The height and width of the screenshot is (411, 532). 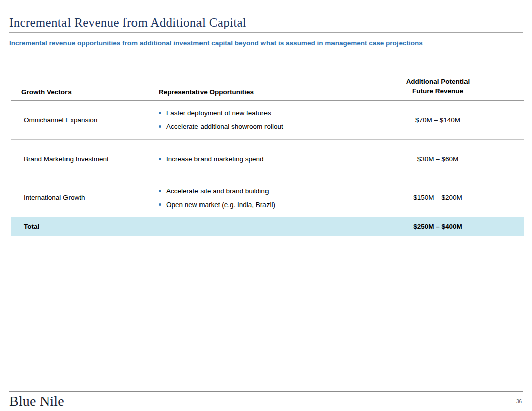 What do you see at coordinates (267, 159) in the screenshot?
I see `opportunities-list: Increase brand marketing spend` at bounding box center [267, 159].